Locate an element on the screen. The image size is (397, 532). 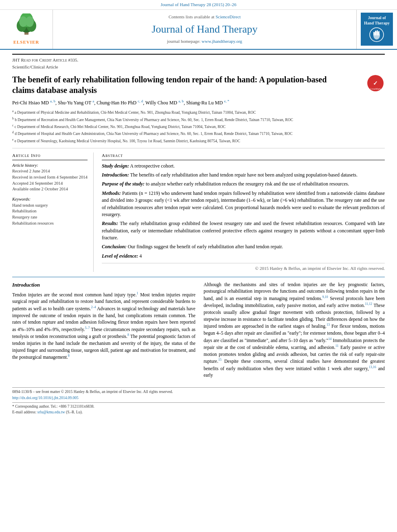
authors-line: Pei-Chi Hsiao MD a, b, Shu-Yu Yang OT a,… is located at coordinates (199, 103).